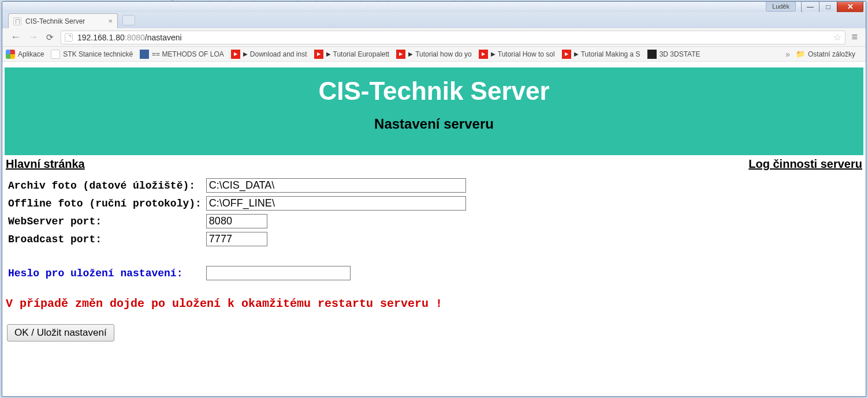 The height and width of the screenshot is (398, 868). I want to click on restart-warning: V případě změn dojde po uložení k okamži…, so click(434, 303).